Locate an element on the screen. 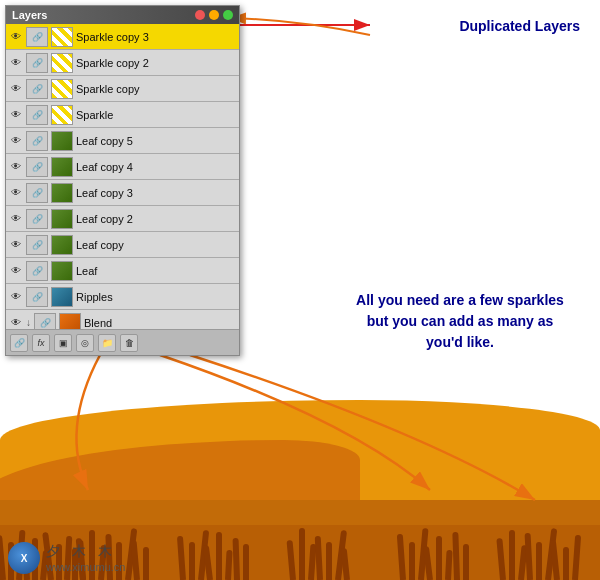 This screenshot has height=580, width=600. watermark-text: 夕 木 木 www.ximumu.cn is located at coordinates (86, 558).